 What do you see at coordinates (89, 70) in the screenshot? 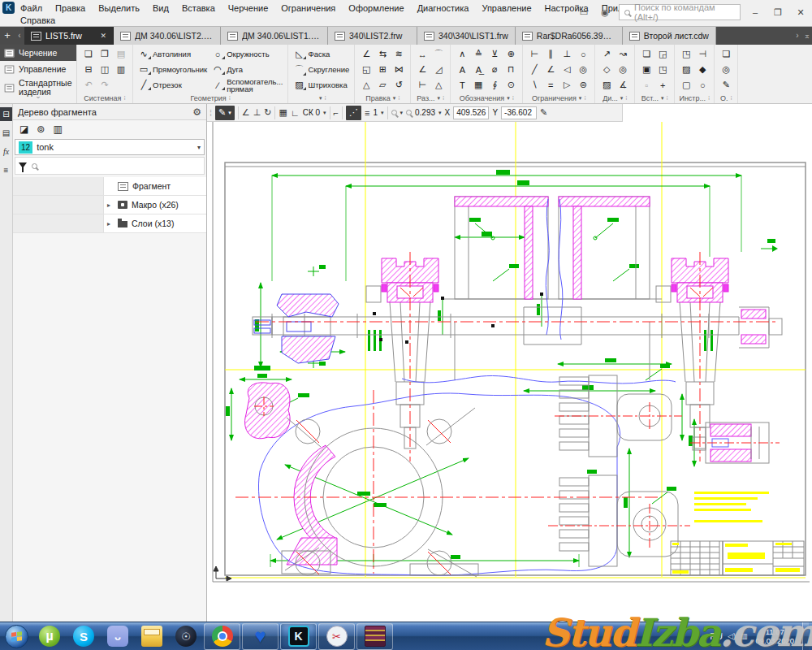
I see `tool-icon: ⊟` at bounding box center [89, 70].